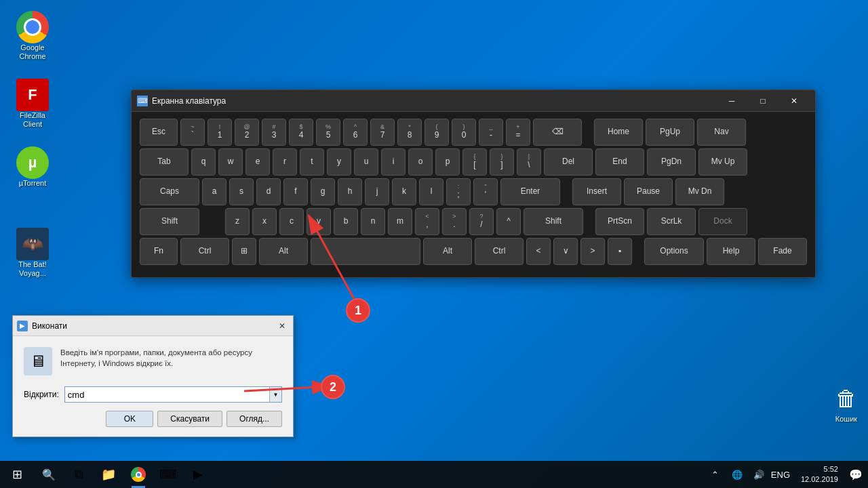 This screenshot has width=868, height=488. What do you see at coordinates (568, 162) in the screenshot?
I see `key-del: Del` at bounding box center [568, 162].